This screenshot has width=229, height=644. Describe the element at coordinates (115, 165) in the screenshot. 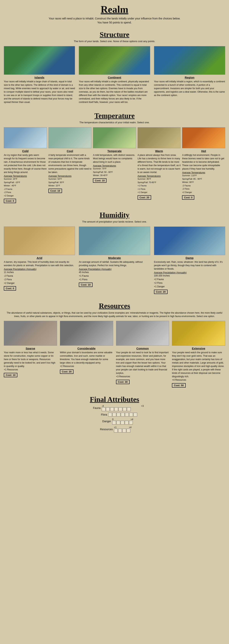

I see `temperature-grid: Cold An icy region that rarely gets warm…` at that location.